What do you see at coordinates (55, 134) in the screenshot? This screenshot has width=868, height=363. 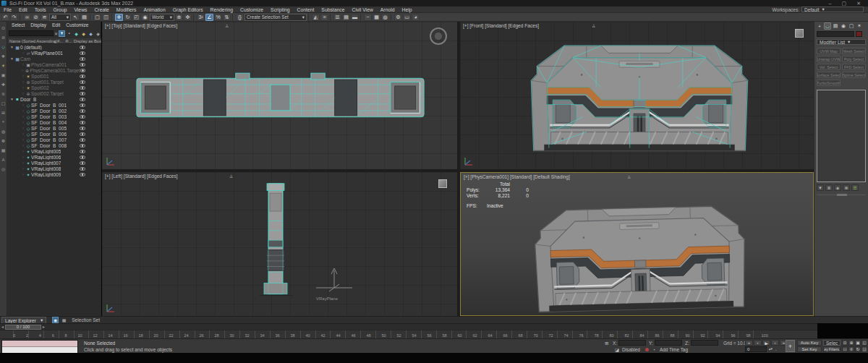 I see `tree-item-sf-door-b-006: ○◇SF_Door_B_006` at bounding box center [55, 134].